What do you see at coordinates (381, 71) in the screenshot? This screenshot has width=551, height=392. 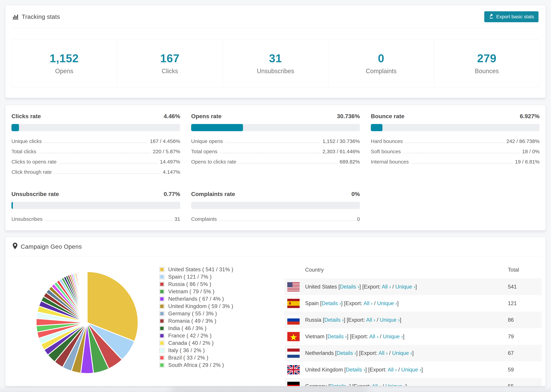 I see `stat-label: Complaints` at bounding box center [381, 71].